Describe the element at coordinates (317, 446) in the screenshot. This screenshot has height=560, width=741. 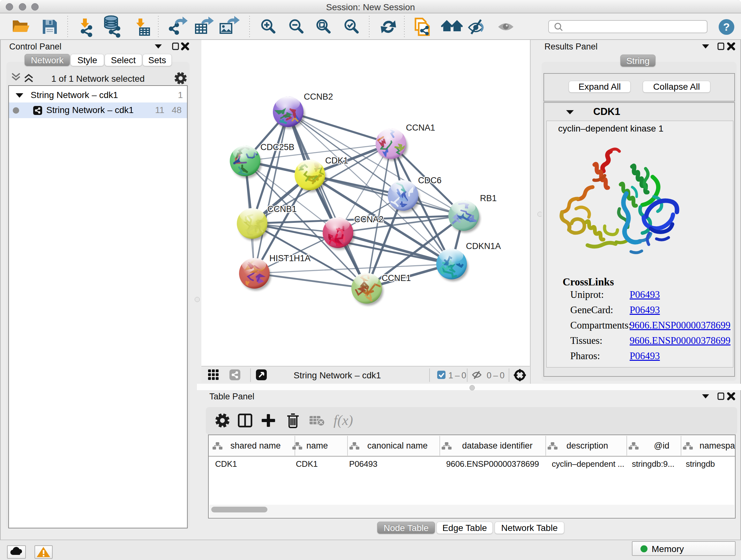
I see `svg-text: name` at that location.